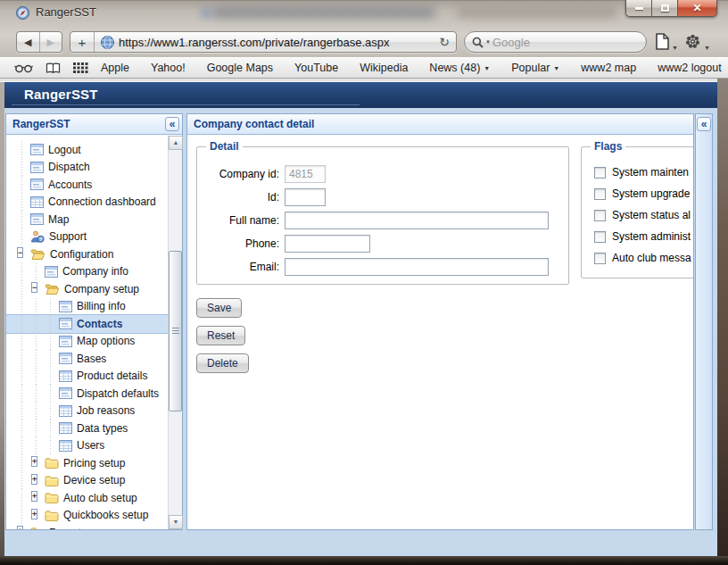 This screenshot has height=565, width=728. Describe the element at coordinates (364, 68) in the screenshot. I see `bookmarks-bar: Apple Yahoo! Google Maps YouTube Wikiped…` at that location.